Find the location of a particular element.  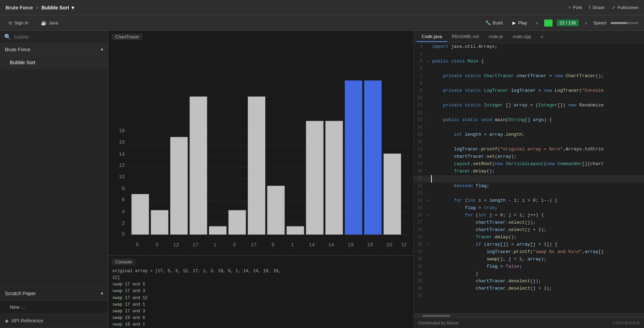

top-nav: Brute Force > Bubble Sort ▼ ⑂ Fork f Sha… is located at coordinates (322, 8).